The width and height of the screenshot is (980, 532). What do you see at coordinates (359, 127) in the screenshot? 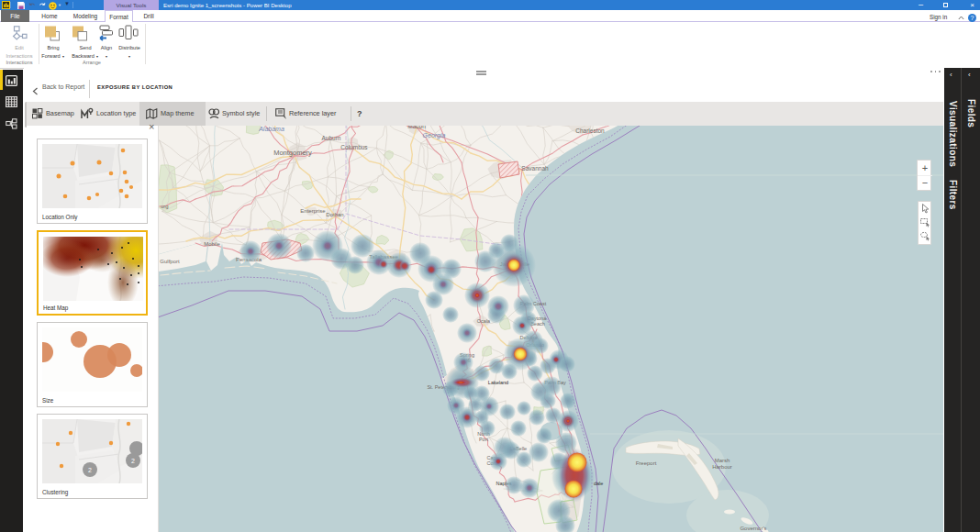
I see `svg-text: Pine Mountain` at bounding box center [359, 127].